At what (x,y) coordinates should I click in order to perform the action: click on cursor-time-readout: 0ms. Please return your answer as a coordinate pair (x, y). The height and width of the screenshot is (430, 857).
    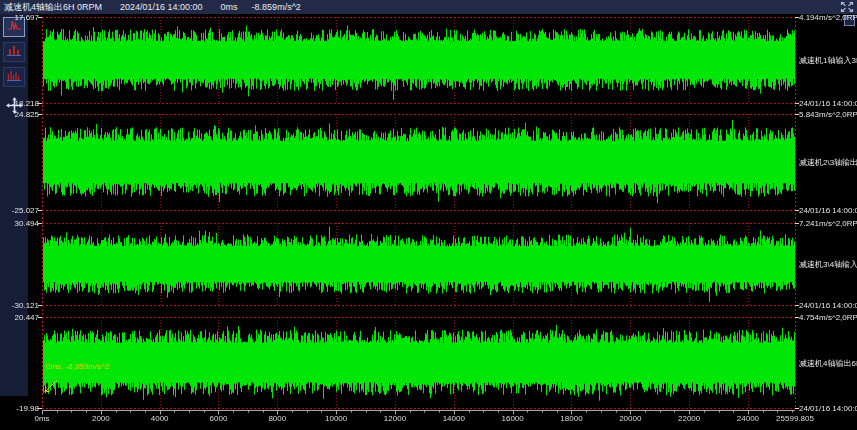
    Looking at the image, I should click on (230, 7).